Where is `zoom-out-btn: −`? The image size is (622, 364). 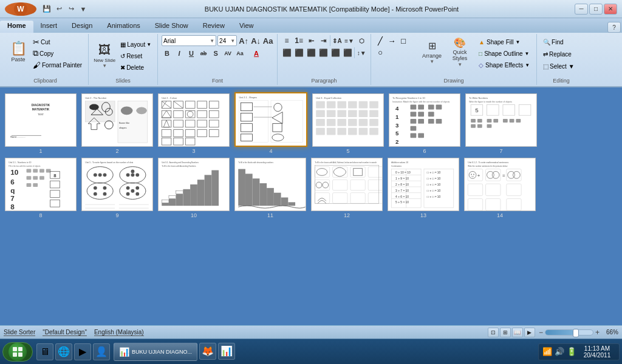 zoom-out-btn: − is located at coordinates (541, 332).